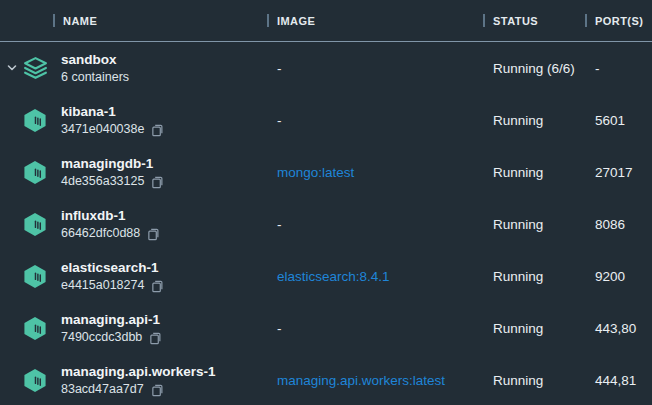 This screenshot has width=652, height=405. What do you see at coordinates (102, 338) in the screenshot?
I see `container-id: 7490ccdc3dbb` at bounding box center [102, 338].